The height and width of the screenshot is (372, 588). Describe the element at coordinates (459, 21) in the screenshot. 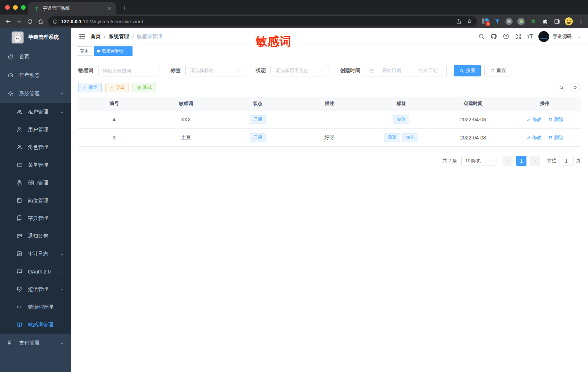

I see `share-icon` at that location.